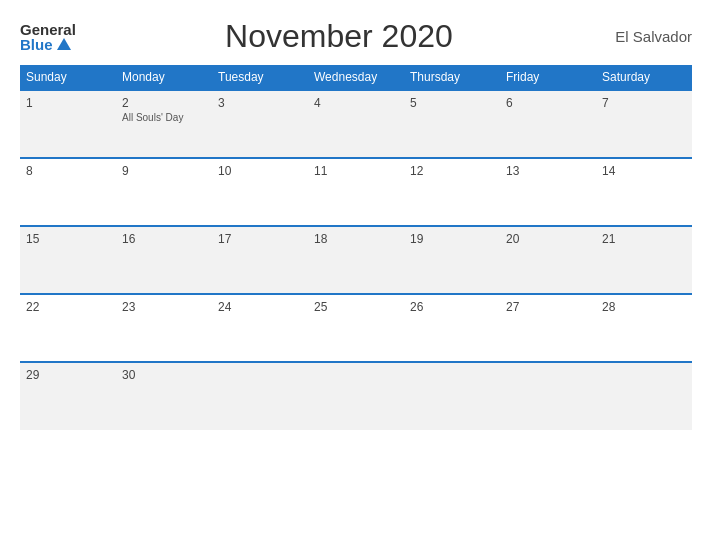 Image resolution: width=712 pixels, height=550 pixels. I want to click on day-number: 4, so click(356, 103).